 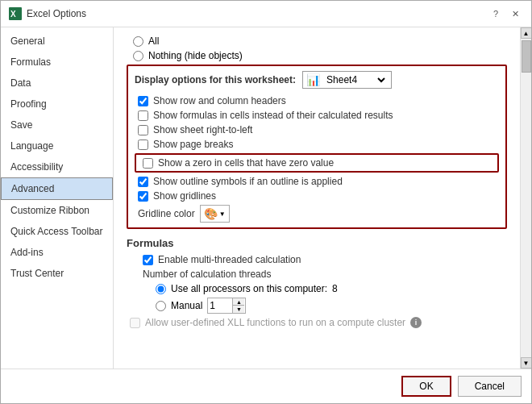 What do you see at coordinates (56, 125) in the screenshot?
I see `sidebar-item-save: Save` at bounding box center [56, 125].